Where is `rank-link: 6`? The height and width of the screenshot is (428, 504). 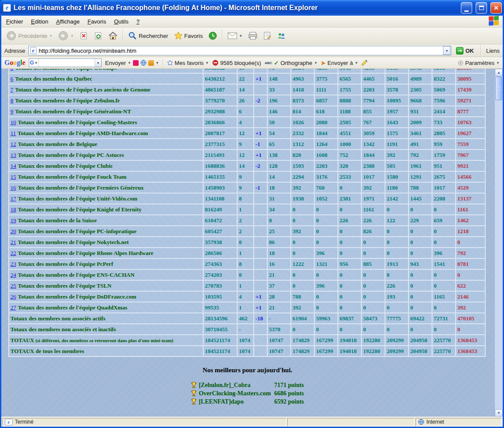
rank-link: 6 is located at coordinates (12, 78).